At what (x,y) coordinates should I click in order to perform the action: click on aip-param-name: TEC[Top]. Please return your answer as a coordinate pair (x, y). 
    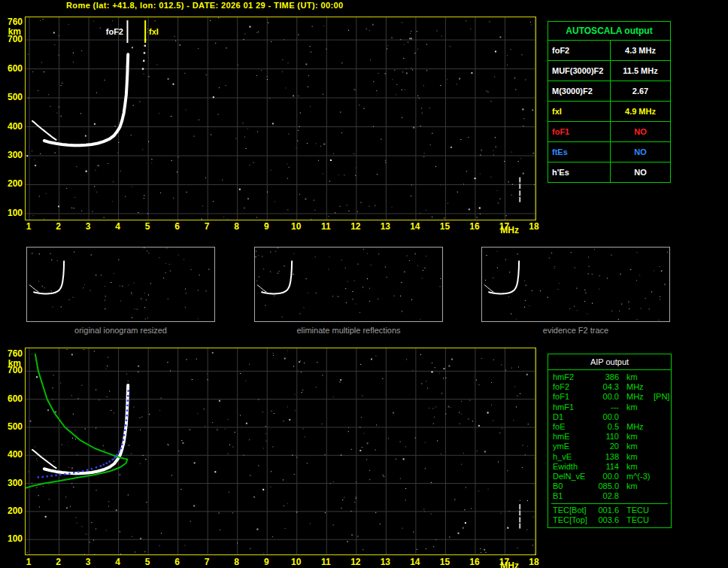
    Looking at the image, I should click on (572, 521).